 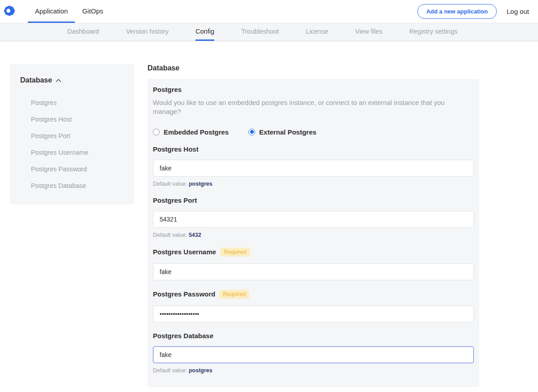 What do you see at coordinates (73, 80) in the screenshot?
I see `sidebar-group-database: Database` at bounding box center [73, 80].